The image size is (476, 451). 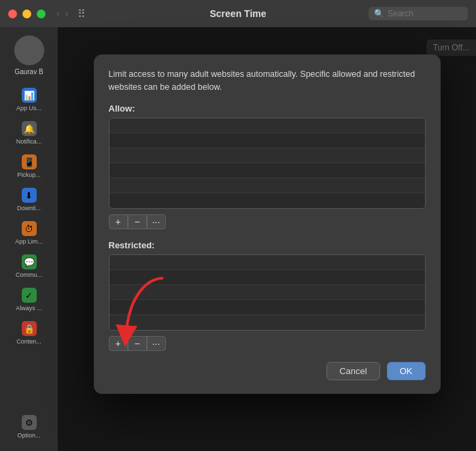 What do you see at coordinates (418, 14) in the screenshot?
I see `search-bar: 🔍` at bounding box center [418, 14].